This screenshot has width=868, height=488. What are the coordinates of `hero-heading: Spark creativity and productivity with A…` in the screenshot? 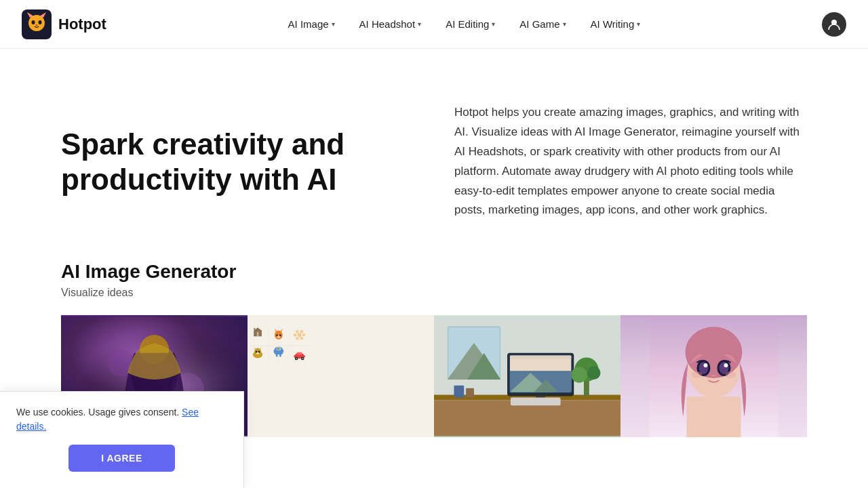 It's located at (237, 162).